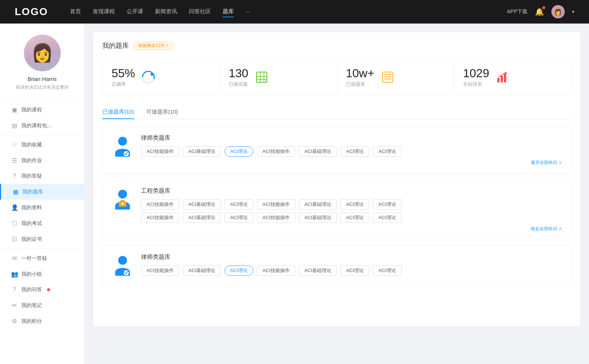 The width and height of the screenshot is (589, 364). Describe the element at coordinates (262, 77) in the screenshot. I see `done-questions-icon` at that location.